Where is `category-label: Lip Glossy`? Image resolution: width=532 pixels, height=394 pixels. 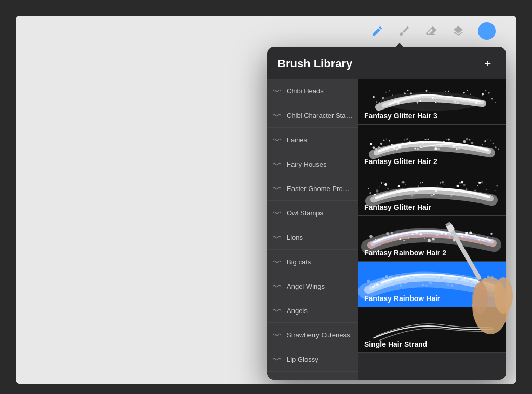 category-label: Lip Glossy is located at coordinates (302, 359).